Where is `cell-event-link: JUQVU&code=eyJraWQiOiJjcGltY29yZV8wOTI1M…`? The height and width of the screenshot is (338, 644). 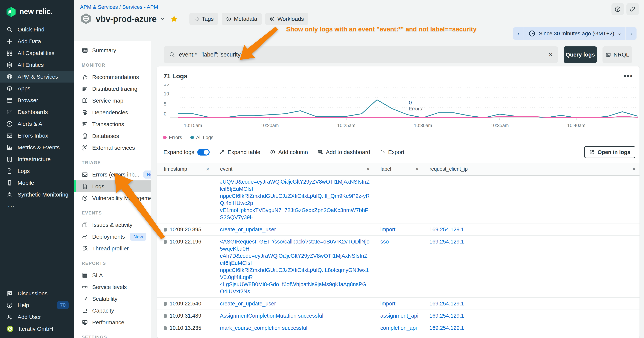
cell-event-link: JUQVU&code=eyJraWQiOiJjcGltY29yZV8wOTI1M… is located at coordinates (295, 199).